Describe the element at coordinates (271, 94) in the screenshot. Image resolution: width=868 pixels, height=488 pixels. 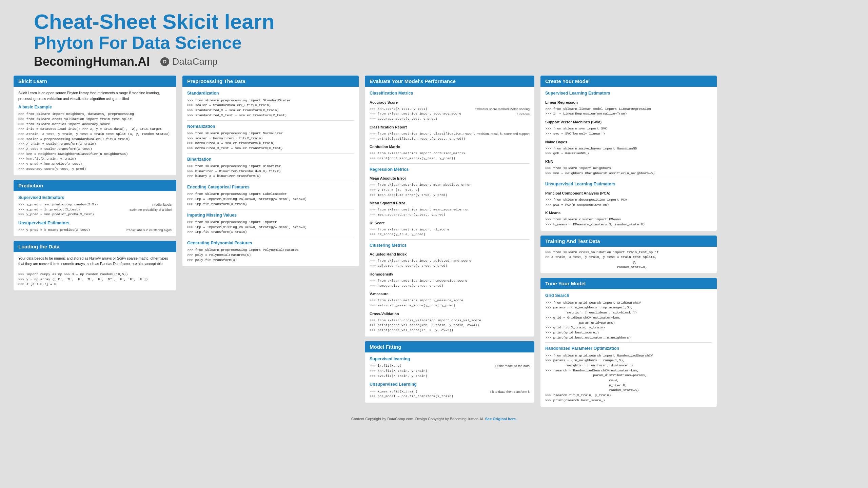
I see `standardization-title: Standardization` at that location.